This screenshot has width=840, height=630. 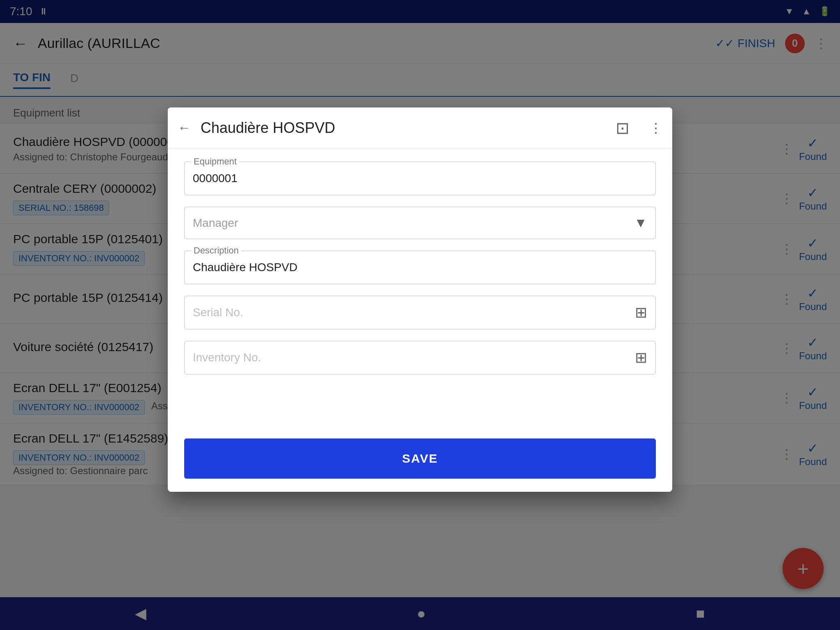 What do you see at coordinates (406, 313) in the screenshot?
I see `serial-no-input` at bounding box center [406, 313].